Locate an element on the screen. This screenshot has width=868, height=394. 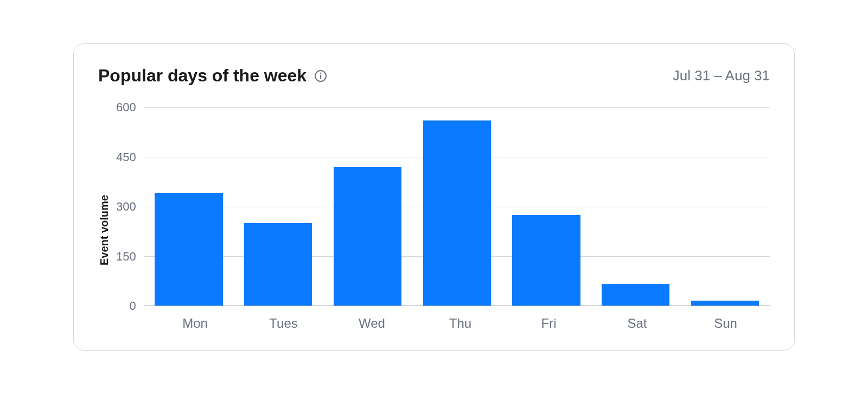
title-group: Popular days of the week is located at coordinates (213, 76).